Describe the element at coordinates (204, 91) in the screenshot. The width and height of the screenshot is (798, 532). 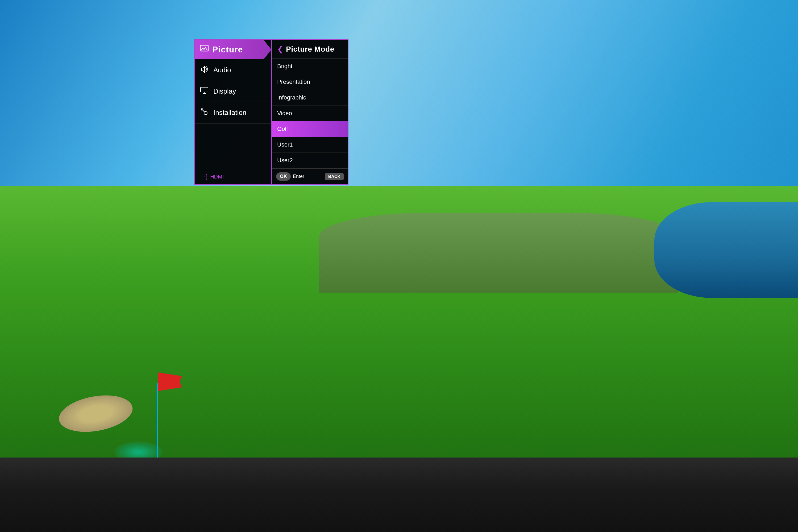
I see `display-icon` at that location.